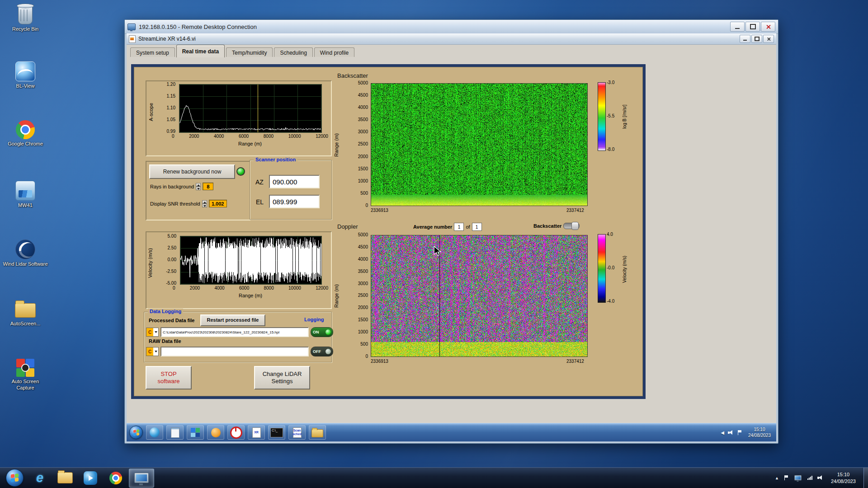 This screenshot has width=868, height=488. I want to click on desktop-icon-auto-screen-capture: Auto Screen Capture, so click(25, 374).